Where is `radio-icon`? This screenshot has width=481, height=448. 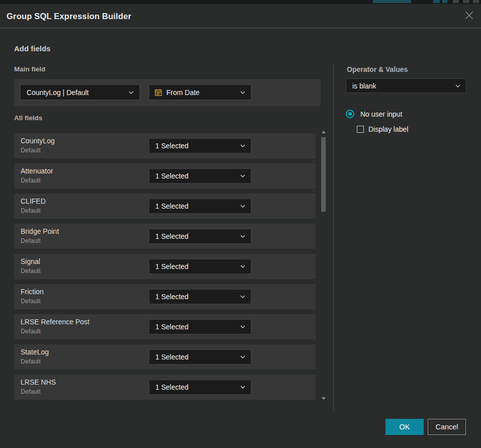
radio-icon is located at coordinates (350, 114).